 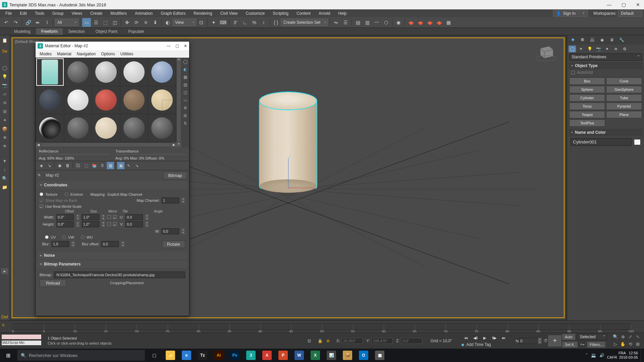 I want to click on auto-key-button: Auto, so click(x=569, y=337).